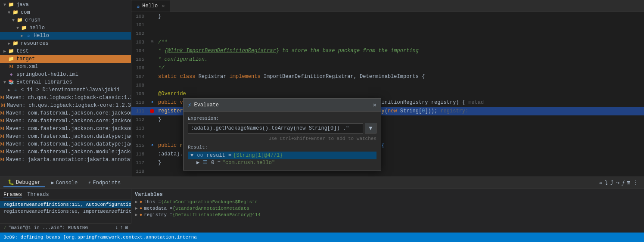 This screenshot has width=644, height=242. I want to click on expand-arrow-jdk: ▶, so click(9, 90).